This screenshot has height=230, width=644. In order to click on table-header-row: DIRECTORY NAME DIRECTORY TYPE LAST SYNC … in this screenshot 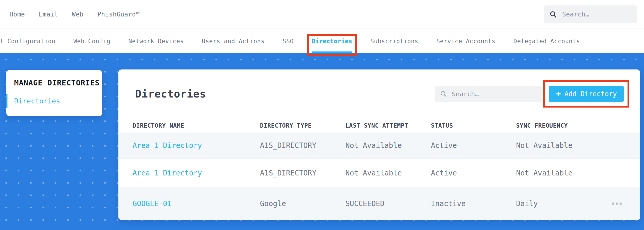, I will do `click(379, 126)`.